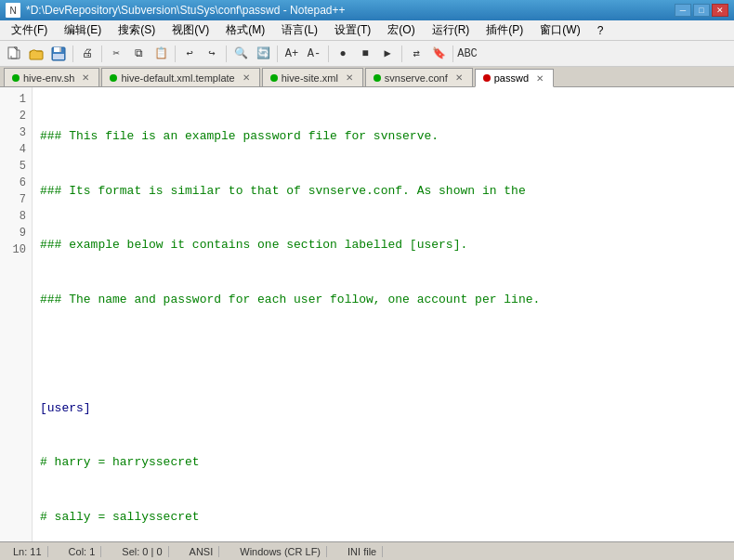 The height and width of the screenshot is (560, 734). I want to click on replace-button: 🔄, so click(263, 54).